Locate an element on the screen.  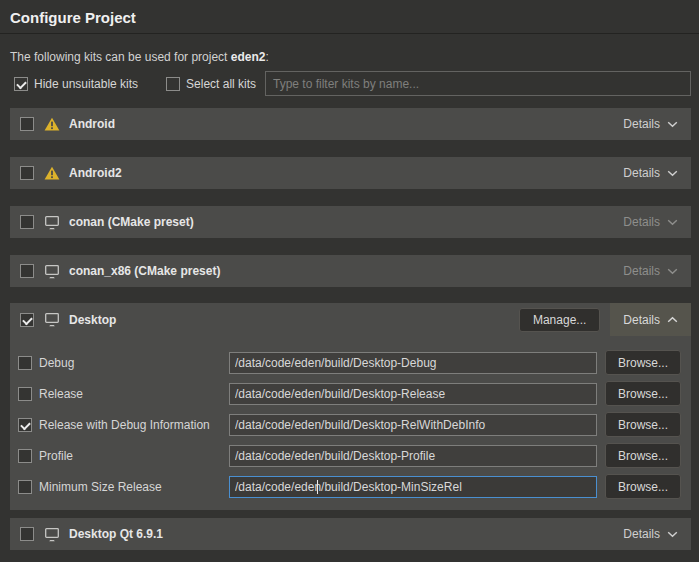
build-config-row-relwithdebinfo: Release with Debug Information Browse... is located at coordinates (350, 424).